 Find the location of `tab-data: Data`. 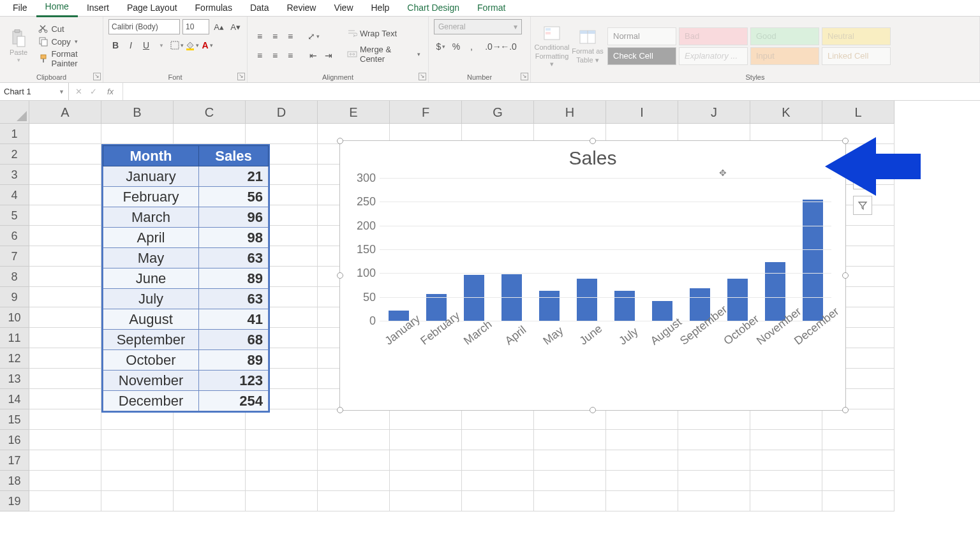

tab-data: Data is located at coordinates (260, 8).